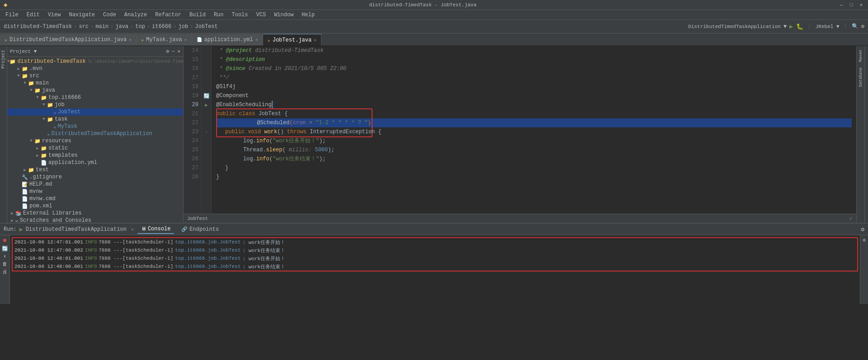 The height and width of the screenshot is (360, 868). Describe the element at coordinates (284, 15) in the screenshot. I see `menu-window: Window` at that location.